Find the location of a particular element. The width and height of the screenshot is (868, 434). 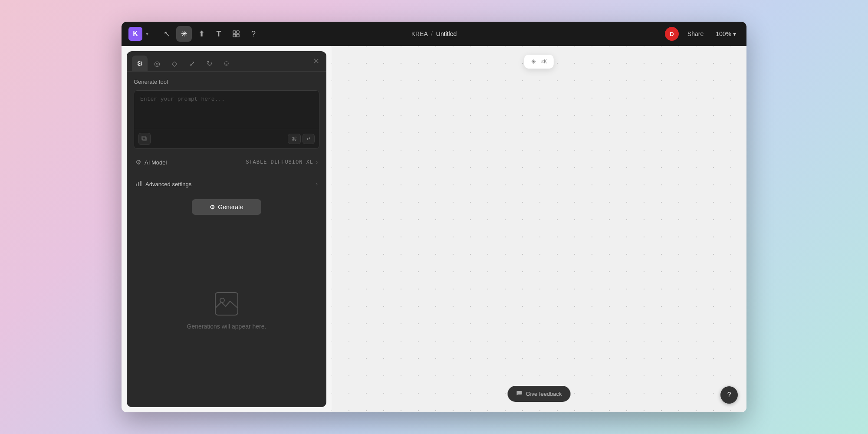

tab-eye: ◎ is located at coordinates (157, 63).